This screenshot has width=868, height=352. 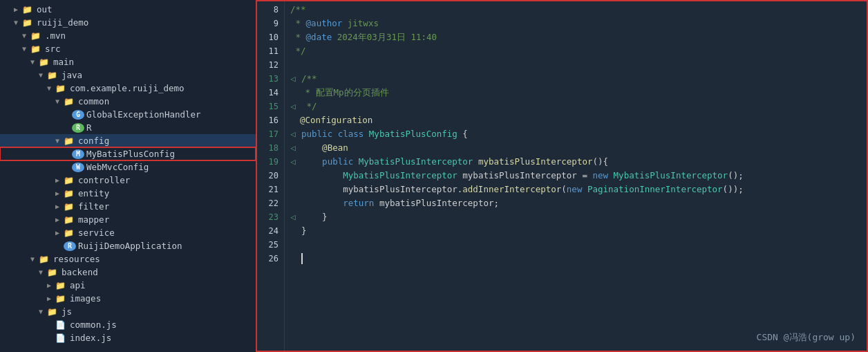 I want to click on file-icon-global-exception: G, so click(x=78, y=115).